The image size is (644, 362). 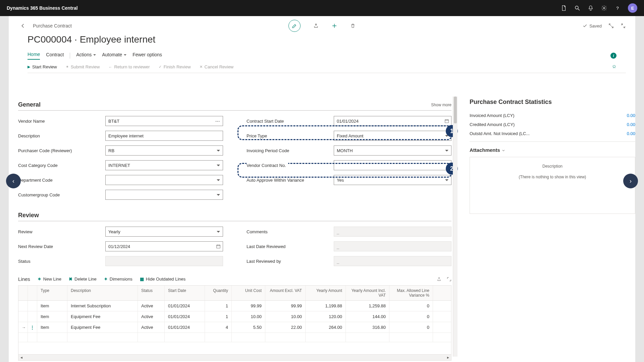 What do you see at coordinates (103, 293) in the screenshot?
I see `col-description: Description` at bounding box center [103, 293].